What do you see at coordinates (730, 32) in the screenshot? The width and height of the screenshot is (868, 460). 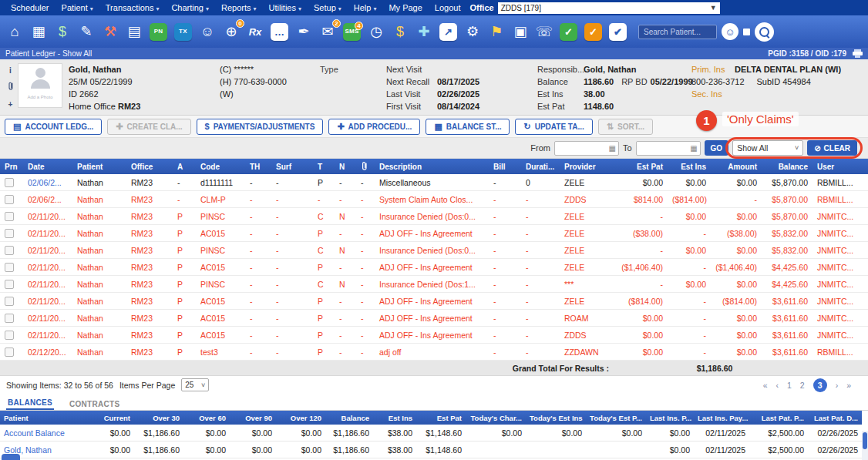 I see `patient-search-icon: ☺` at bounding box center [730, 32].